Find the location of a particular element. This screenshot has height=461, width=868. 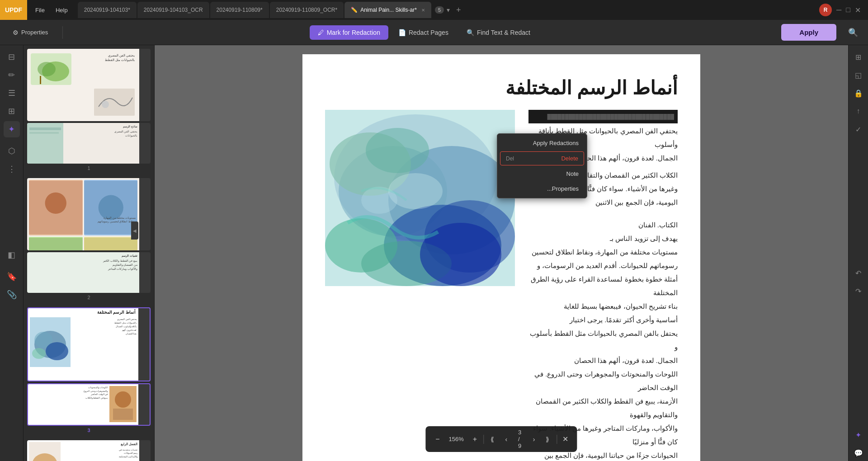

sidebar-thumbnail-icon: ⊟ is located at coordinates (12, 57).